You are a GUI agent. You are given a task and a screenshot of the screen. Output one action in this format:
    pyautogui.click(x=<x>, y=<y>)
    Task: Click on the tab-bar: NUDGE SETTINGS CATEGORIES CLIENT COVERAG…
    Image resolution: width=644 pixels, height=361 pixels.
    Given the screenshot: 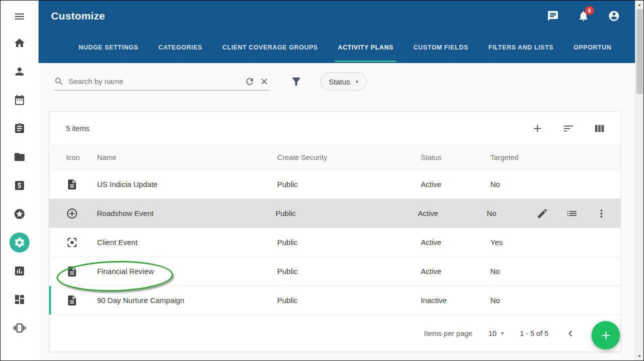 What is the action you would take?
    pyautogui.click(x=337, y=47)
    